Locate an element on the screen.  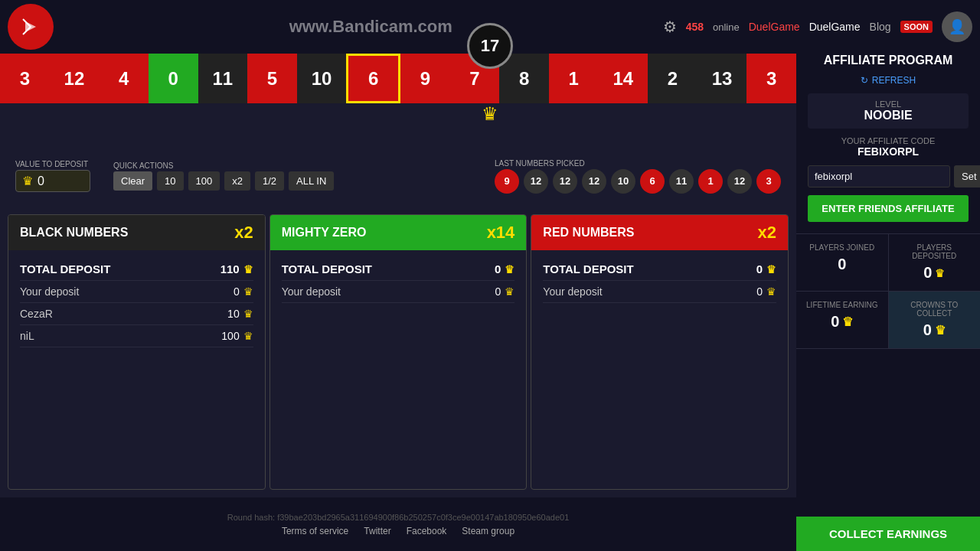
enter-affiliate-button: ENTER FRIENDS AFFILIATE is located at coordinates (888, 208).